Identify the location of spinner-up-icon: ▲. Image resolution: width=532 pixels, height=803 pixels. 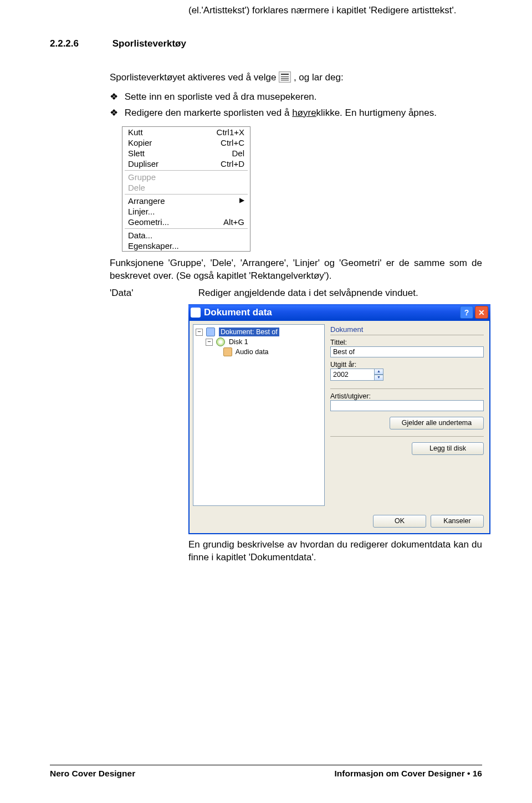
(379, 371).